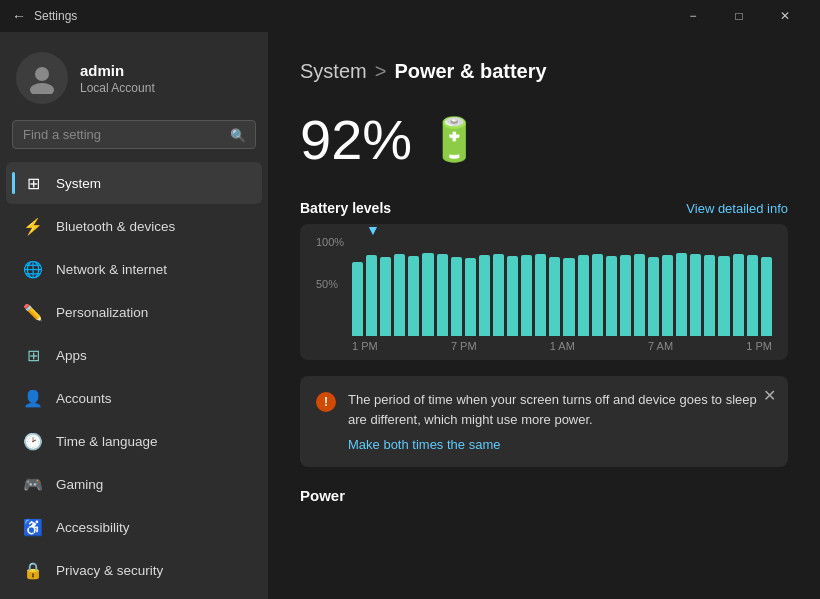 Image resolution: width=820 pixels, height=599 pixels. Describe the element at coordinates (56, 16) in the screenshot. I see `title-bar-title: Settings` at that location.